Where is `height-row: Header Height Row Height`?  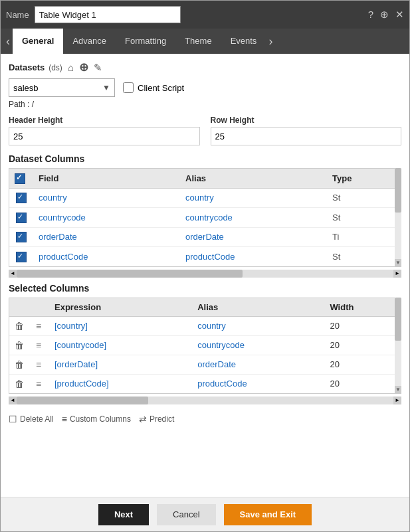
height-row: Header Height Row Height is located at coordinates (205, 130).